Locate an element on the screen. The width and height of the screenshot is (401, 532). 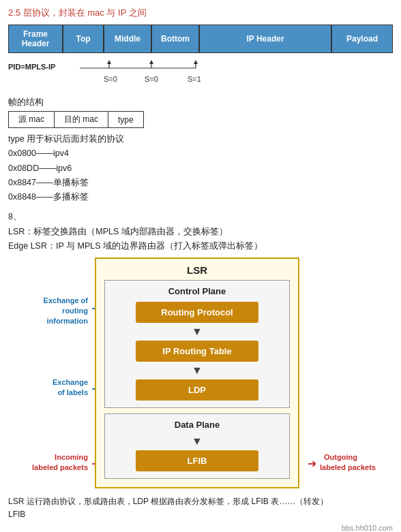
right-label-outgoing: ➜ Outgoinglabeled packets is located at coordinates (354, 462).